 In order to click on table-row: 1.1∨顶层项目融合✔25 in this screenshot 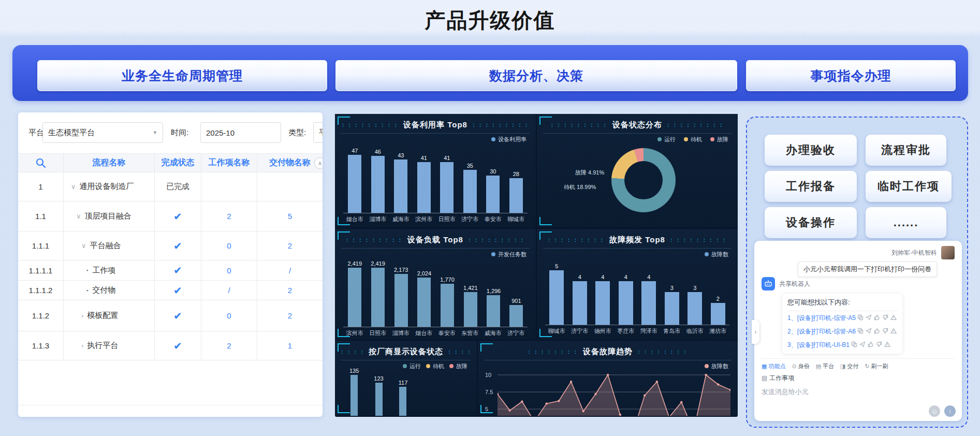, I will do `click(170, 216)`.